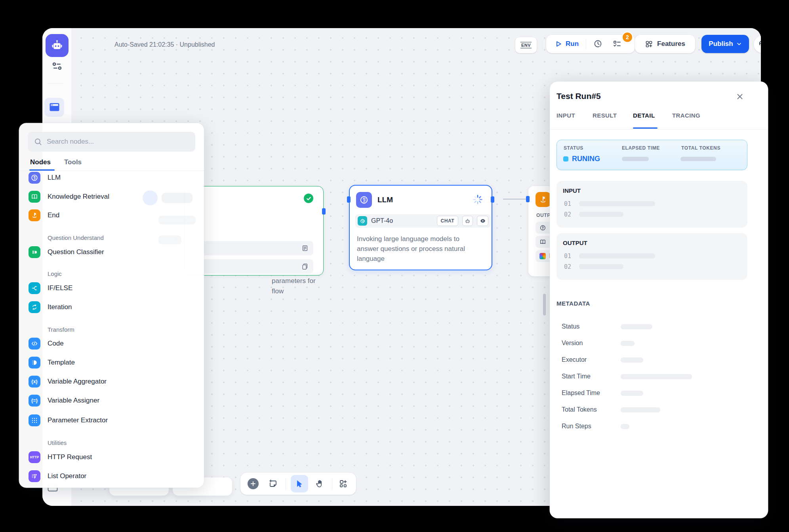 The height and width of the screenshot is (532, 789). I want to click on section-question-understand: Question Understand, so click(76, 238).